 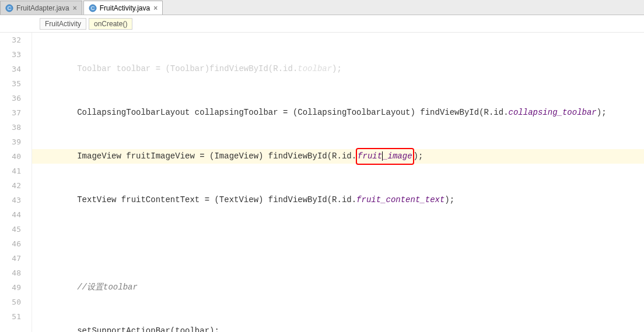 What do you see at coordinates (385, 156) in the screenshot?
I see `highlight-box-1: fruit_image` at bounding box center [385, 156].